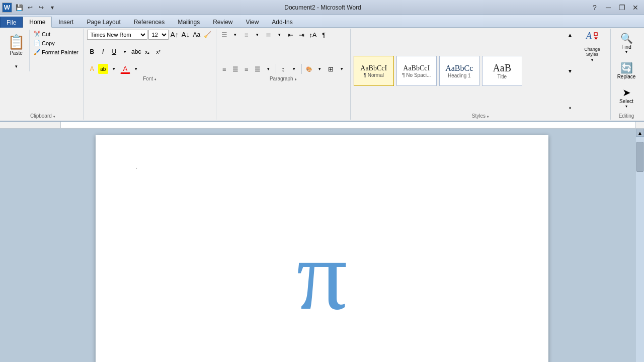 Image resolution: width=644 pixels, height=362 pixels. I want to click on borders-button: ⊞, so click(331, 69).